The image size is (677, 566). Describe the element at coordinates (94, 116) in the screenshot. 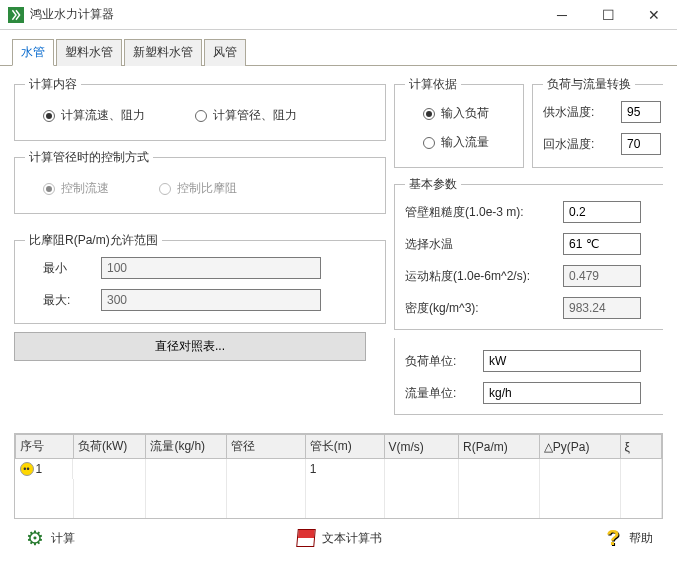

I see `radio-calc-velocity-resistance: 计算流速、阻力` at that location.